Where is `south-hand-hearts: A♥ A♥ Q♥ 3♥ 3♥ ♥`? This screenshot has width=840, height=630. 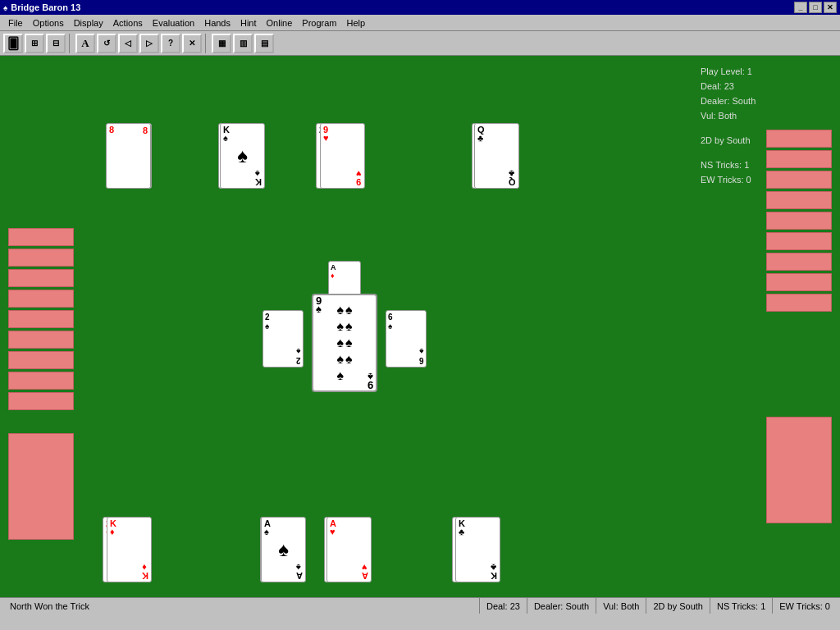
south-hand-hearts: A♥ A♥ Q♥ 3♥ 3♥ ♥ is located at coordinates (348, 550).